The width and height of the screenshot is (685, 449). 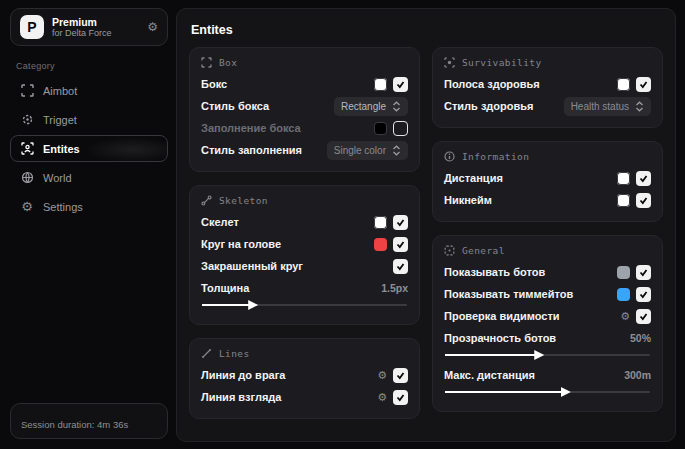 I want to click on crosshair-dot-icon, so click(x=27, y=120).